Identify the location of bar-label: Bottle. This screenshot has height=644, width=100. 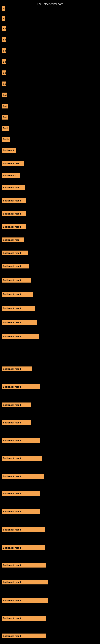
(6, 139).